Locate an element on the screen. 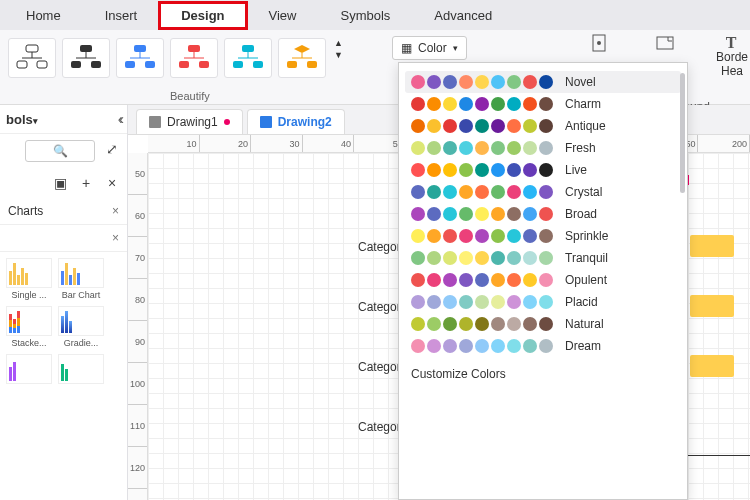 This screenshot has height=500, width=750. ruler-tick: 120 is located at coordinates (138, 468).